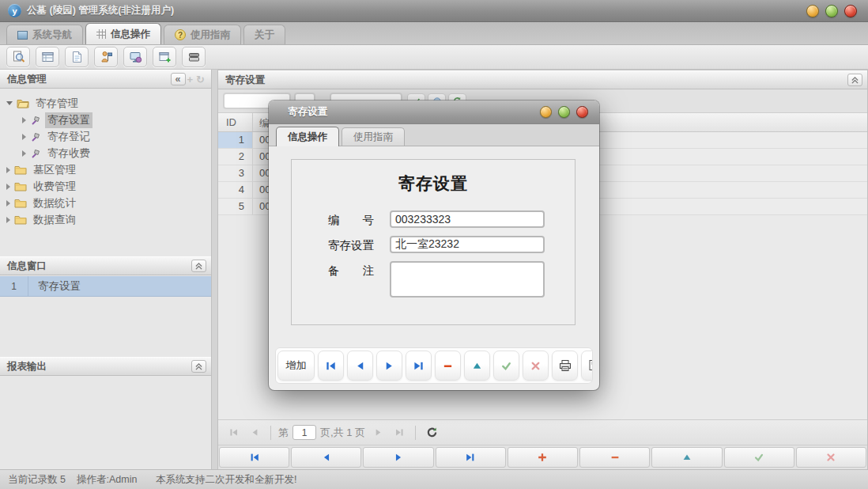 This screenshot has width=868, height=489. What do you see at coordinates (398, 457) in the screenshot?
I see `record-next-button` at bounding box center [398, 457].